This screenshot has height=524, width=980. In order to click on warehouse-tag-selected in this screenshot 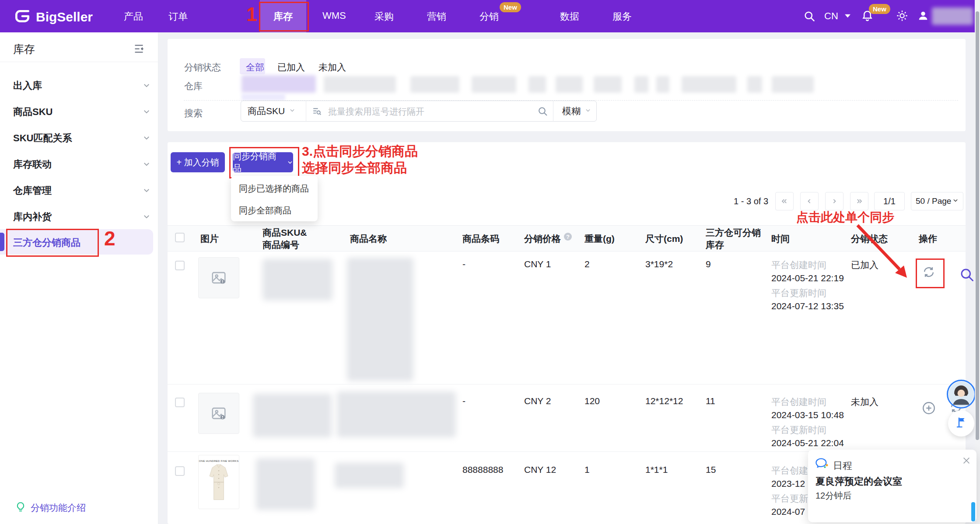, I will do `click(279, 84)`.